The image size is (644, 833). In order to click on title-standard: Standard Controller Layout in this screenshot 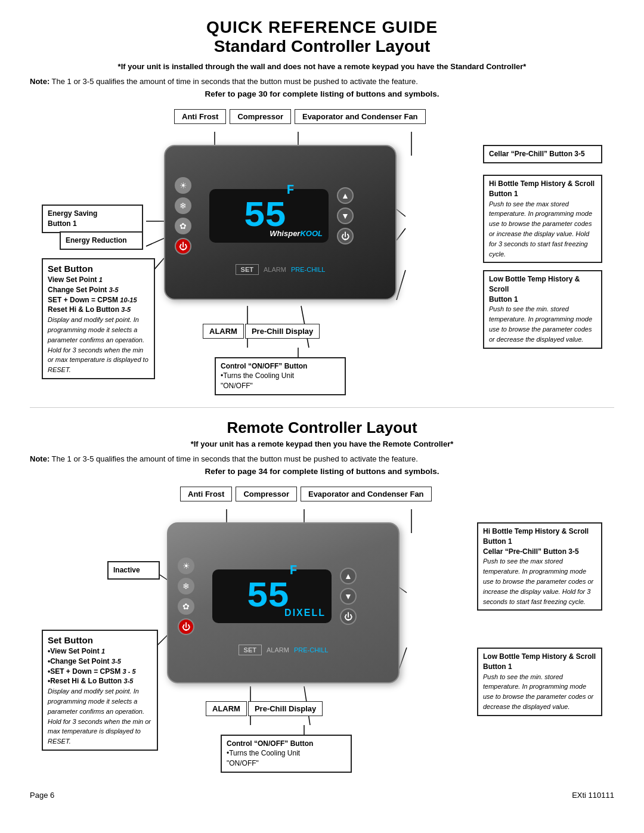, I will do `click(322, 47)`.